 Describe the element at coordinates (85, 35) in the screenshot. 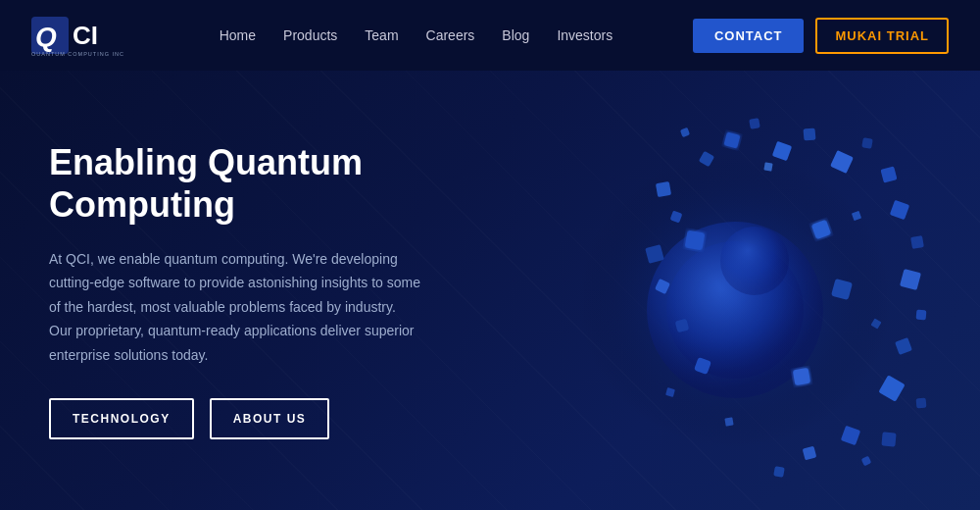

I see `logo-area: Q CI QUANTUM COMPUTING INC` at that location.